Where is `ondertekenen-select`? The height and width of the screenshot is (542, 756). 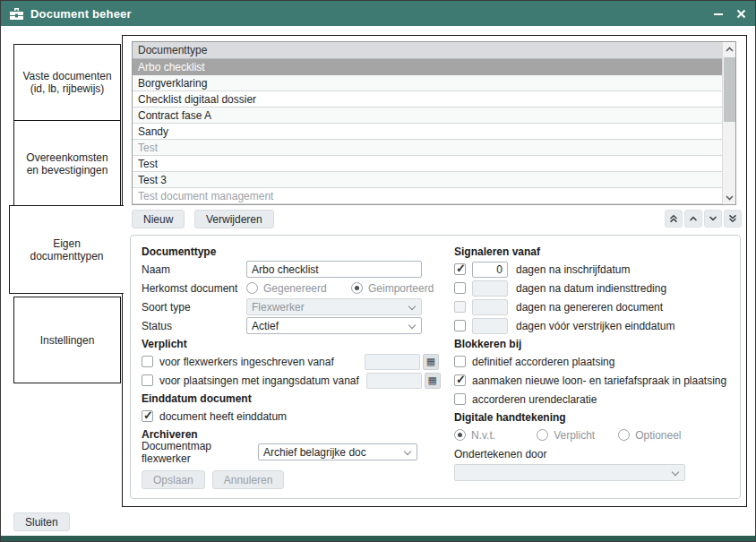 ondertekenen-select is located at coordinates (570, 473).